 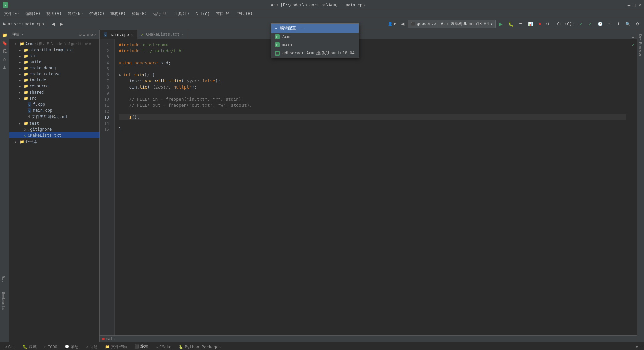 What do you see at coordinates (581, 24) in the screenshot?
I see `git-checkmark1: ✓` at bounding box center [581, 24].